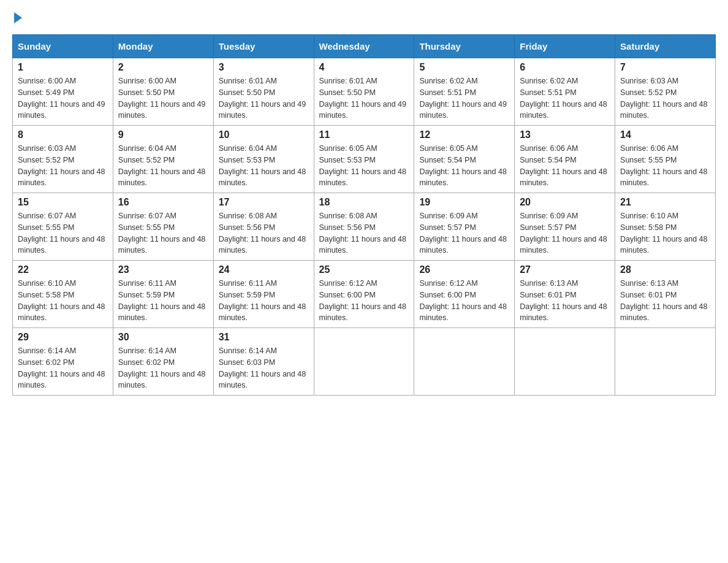  I want to click on day-number: 6, so click(565, 67).